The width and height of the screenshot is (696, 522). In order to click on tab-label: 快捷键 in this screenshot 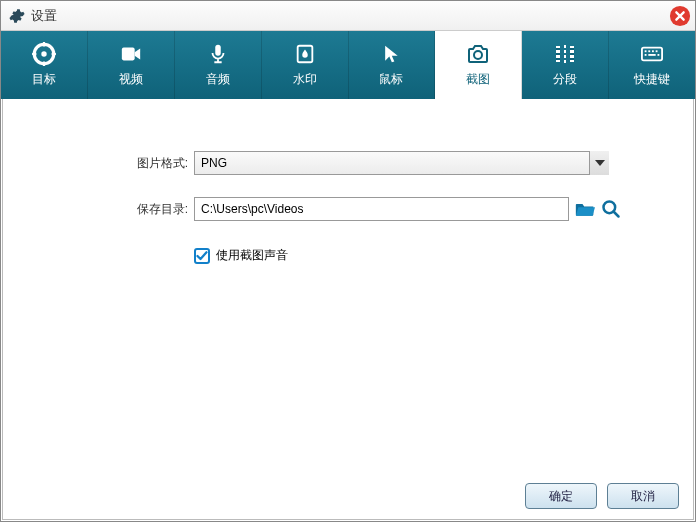, I will do `click(652, 80)`.